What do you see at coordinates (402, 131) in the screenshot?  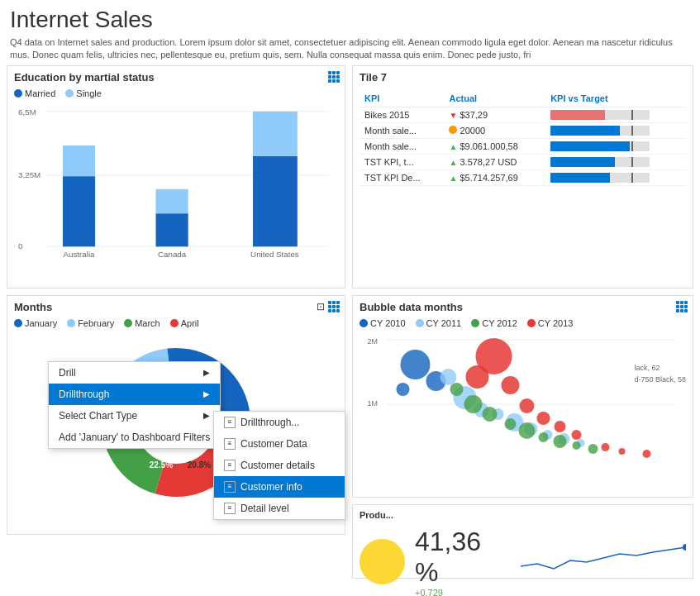 I see `row-kpi-1: Month sale...` at bounding box center [402, 131].